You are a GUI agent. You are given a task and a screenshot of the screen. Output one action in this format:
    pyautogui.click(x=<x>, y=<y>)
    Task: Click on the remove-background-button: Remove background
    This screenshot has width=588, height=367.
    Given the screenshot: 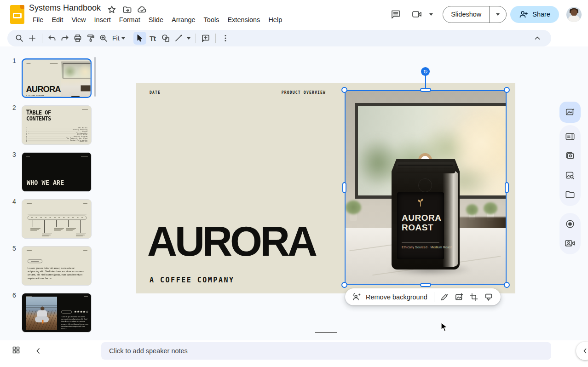 What is the action you would take?
    pyautogui.click(x=397, y=297)
    